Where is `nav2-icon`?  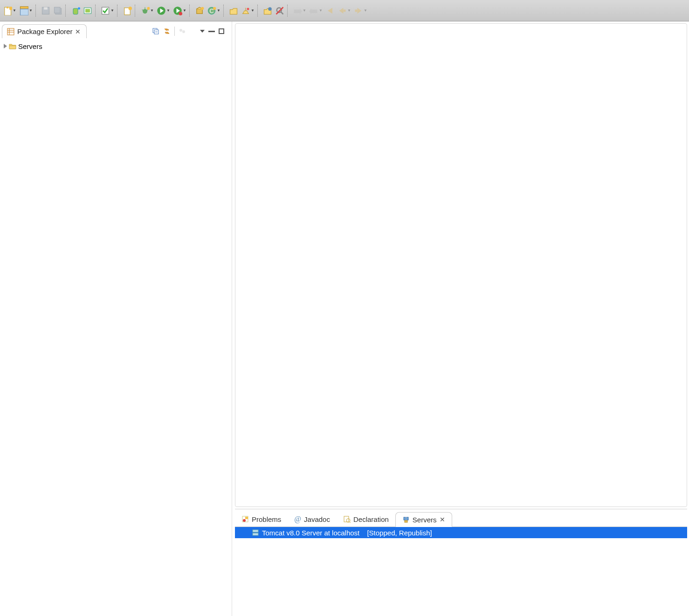
nav2-icon is located at coordinates (314, 11).